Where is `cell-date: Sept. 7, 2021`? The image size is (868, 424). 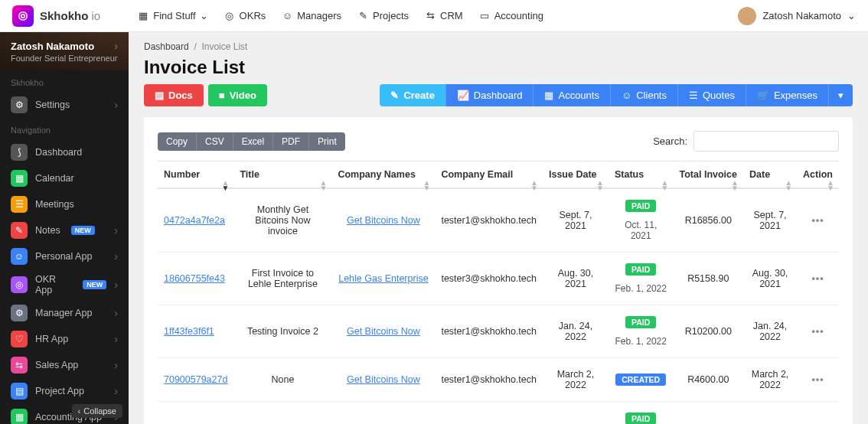 cell-date: Sept. 7, 2021 is located at coordinates (770, 220).